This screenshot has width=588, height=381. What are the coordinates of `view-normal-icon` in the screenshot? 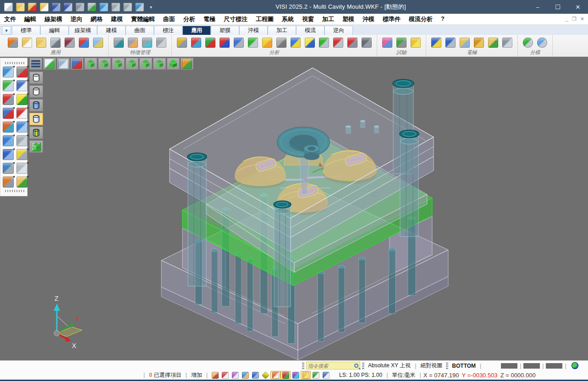 It's located at (187, 64).